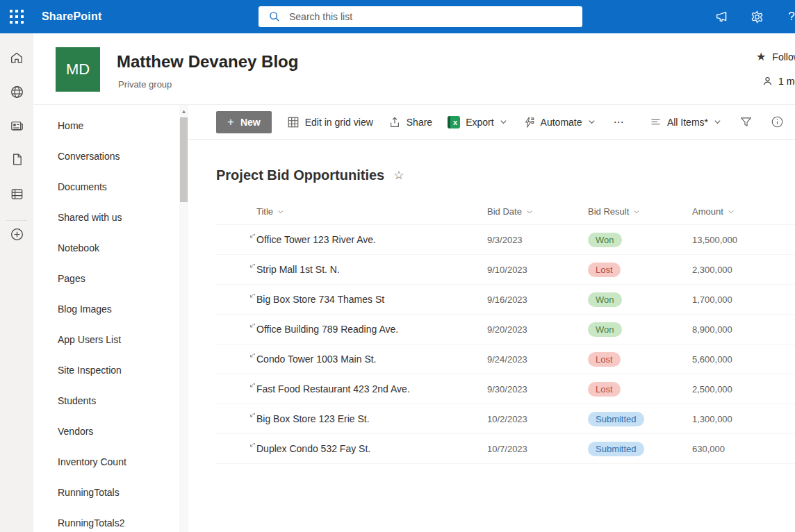  I want to click on row-title-text: Duplex Condo 532 Fay St., so click(313, 449).